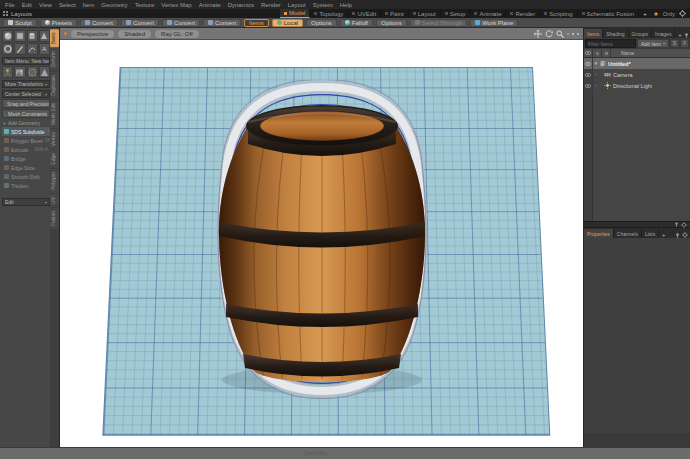 This screenshot has width=690, height=459. I want to click on tool-edge-slice: Edge Slice, so click(26, 168).